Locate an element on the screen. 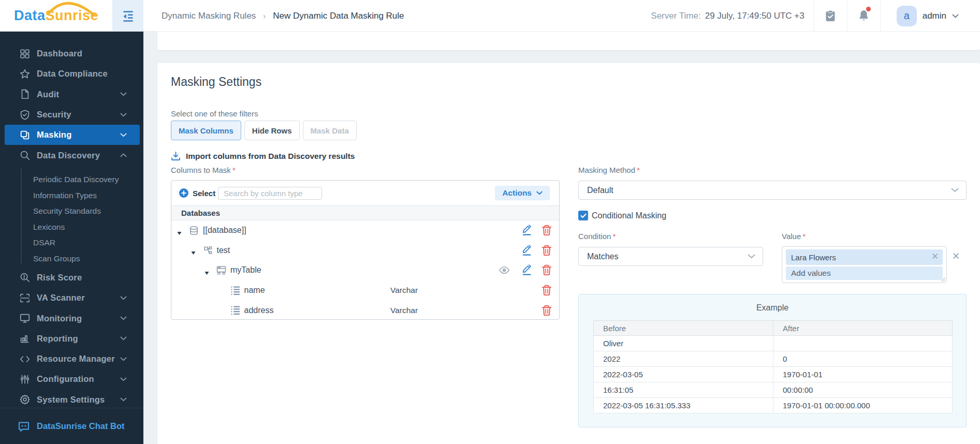 The image size is (980, 444). add-values-input is located at coordinates (865, 273).